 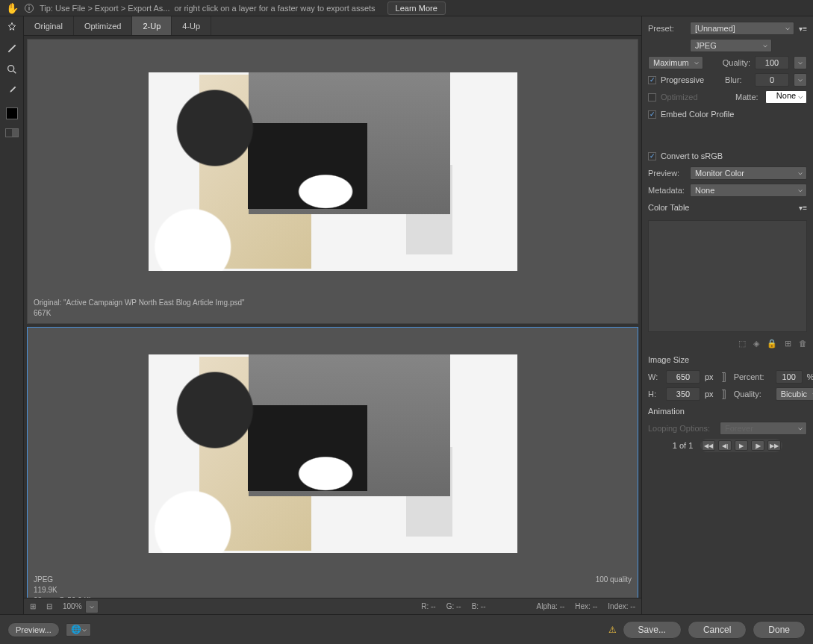 I want to click on foreground-color-swatch, so click(x=12, y=113).